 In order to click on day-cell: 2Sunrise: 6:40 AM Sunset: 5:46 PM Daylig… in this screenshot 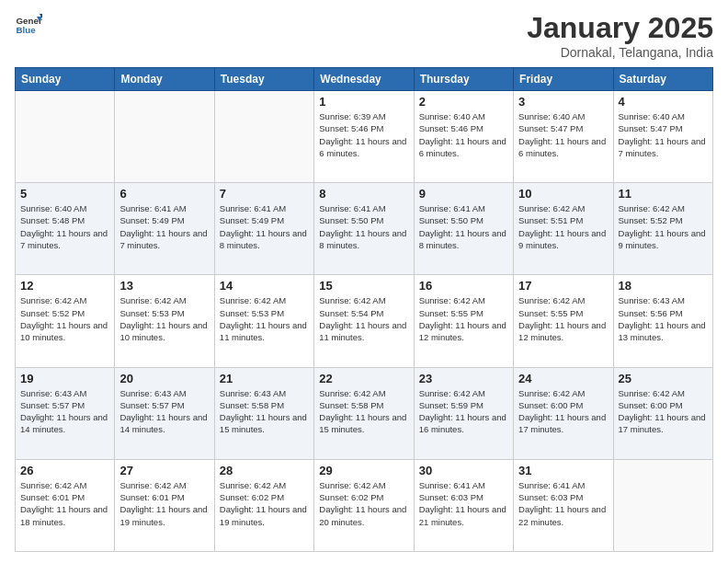, I will do `click(463, 137)`.